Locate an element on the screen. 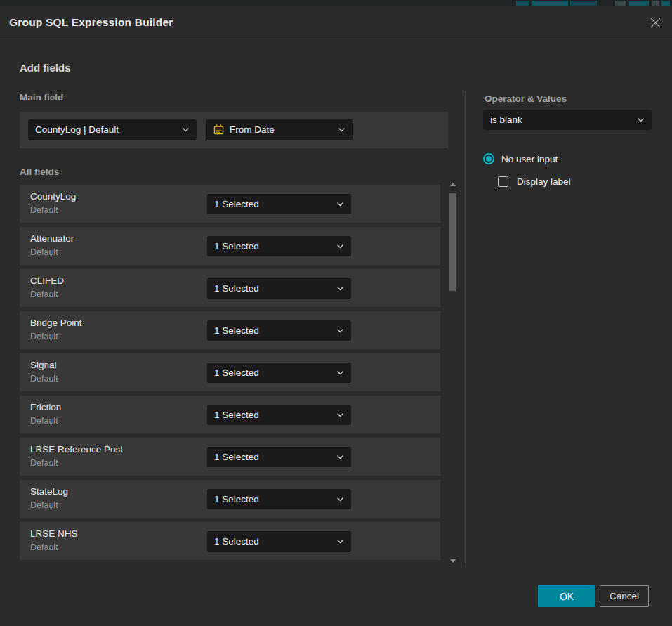 Image resolution: width=672 pixels, height=626 pixels. background-app-strip is located at coordinates (336, 3).